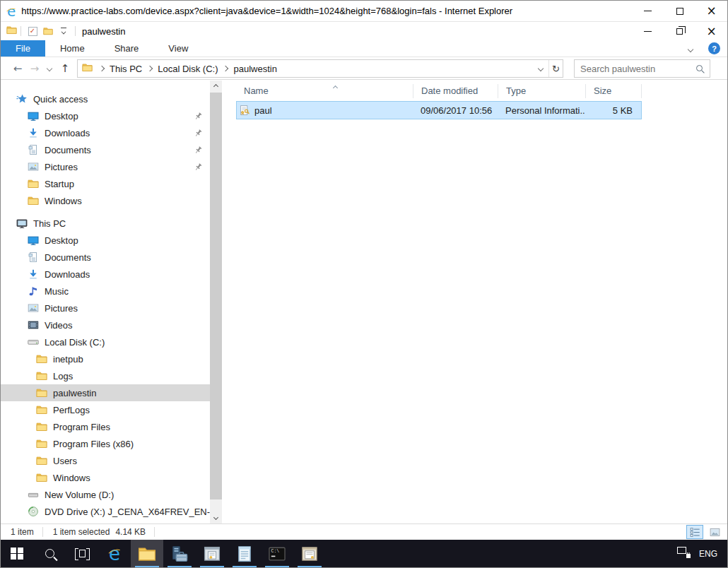 The width and height of the screenshot is (728, 568). What do you see at coordinates (277, 554) in the screenshot?
I see `taskbar-command-prompt-button` at bounding box center [277, 554].